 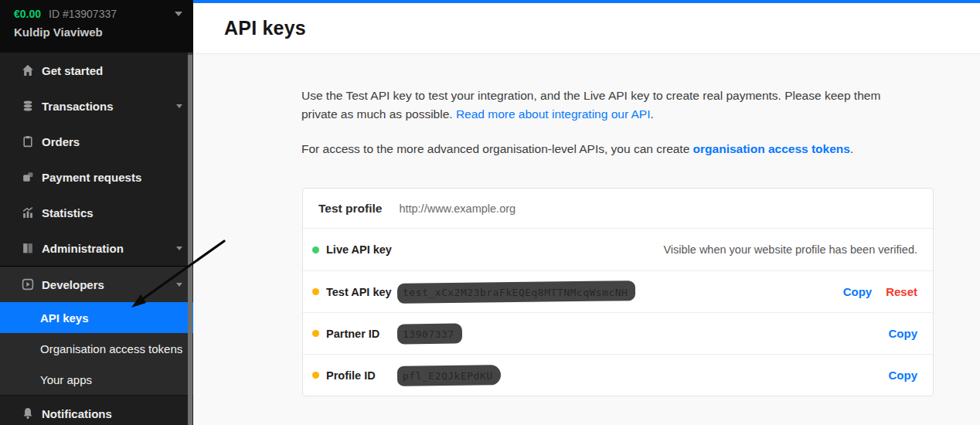 I want to click on copy-profile-id-button: Copy, so click(x=903, y=376).